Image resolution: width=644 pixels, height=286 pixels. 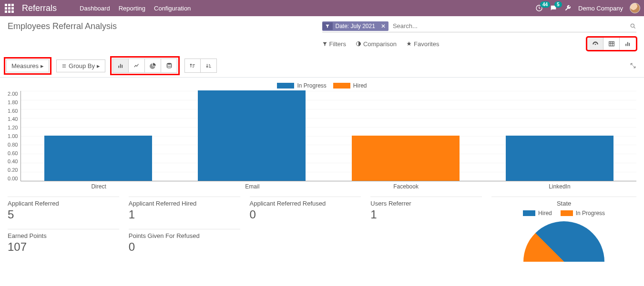 What do you see at coordinates (121, 66) in the screenshot?
I see `bar-chart-button` at bounding box center [121, 66].